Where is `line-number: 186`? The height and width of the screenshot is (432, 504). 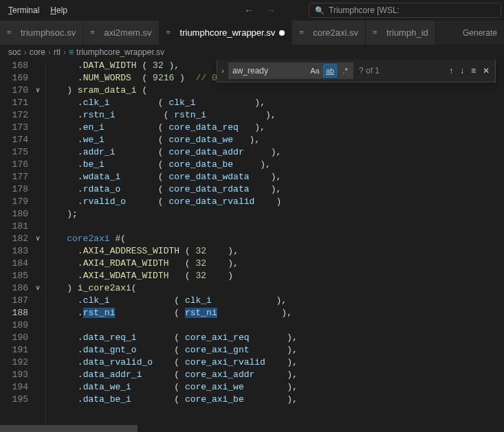
line-number: 186 is located at coordinates (15, 288).